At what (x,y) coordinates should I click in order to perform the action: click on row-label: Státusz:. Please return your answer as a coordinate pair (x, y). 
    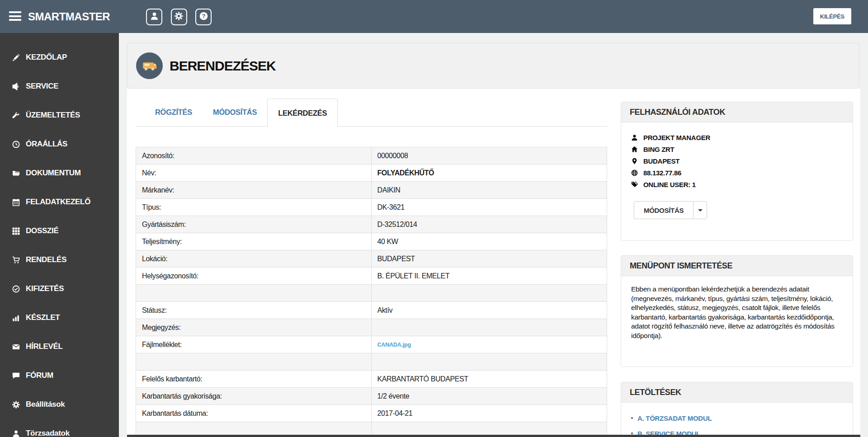
    Looking at the image, I should click on (254, 310).